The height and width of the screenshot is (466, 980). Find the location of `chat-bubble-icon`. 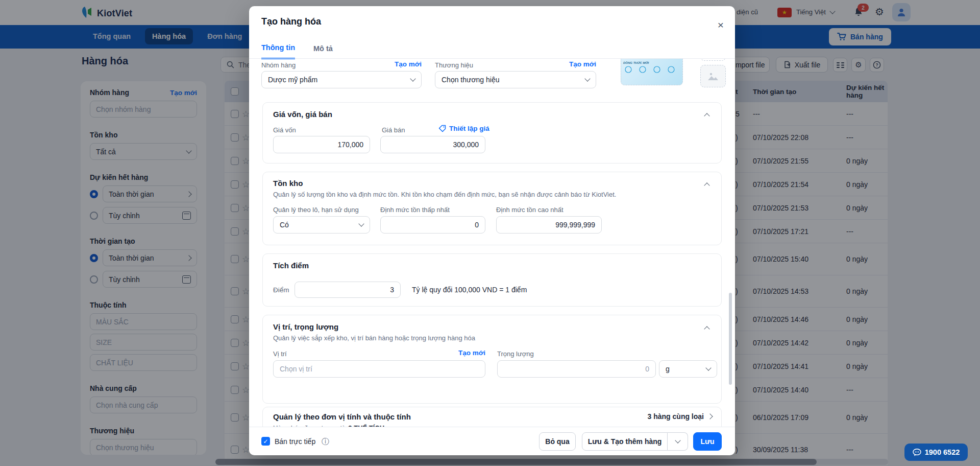

chat-bubble-icon is located at coordinates (917, 453).